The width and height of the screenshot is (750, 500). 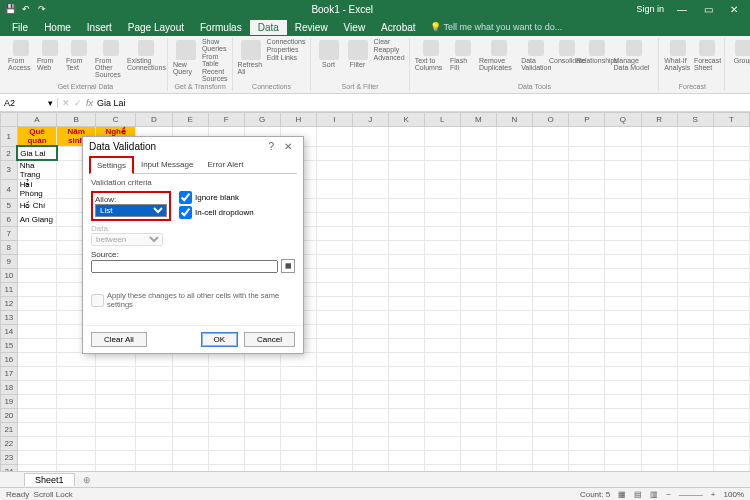 I want to click on cell: An Giang, so click(x=37, y=220).